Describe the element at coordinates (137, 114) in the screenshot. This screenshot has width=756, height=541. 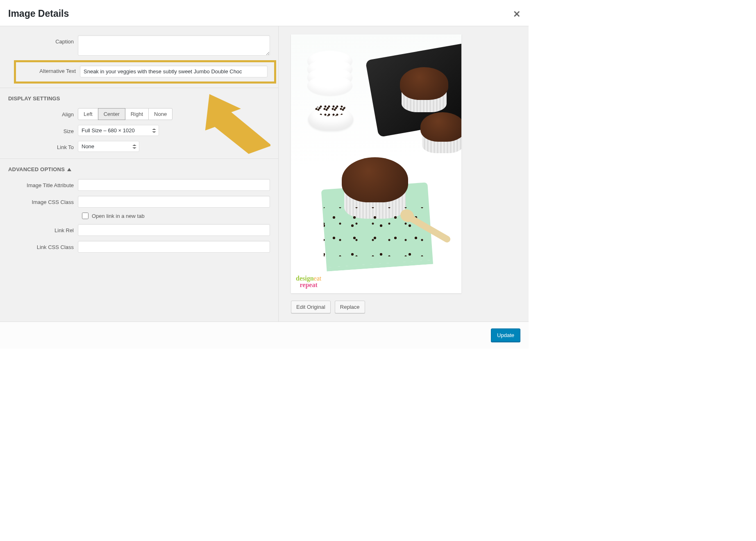
I see `align-right-button: Right` at that location.